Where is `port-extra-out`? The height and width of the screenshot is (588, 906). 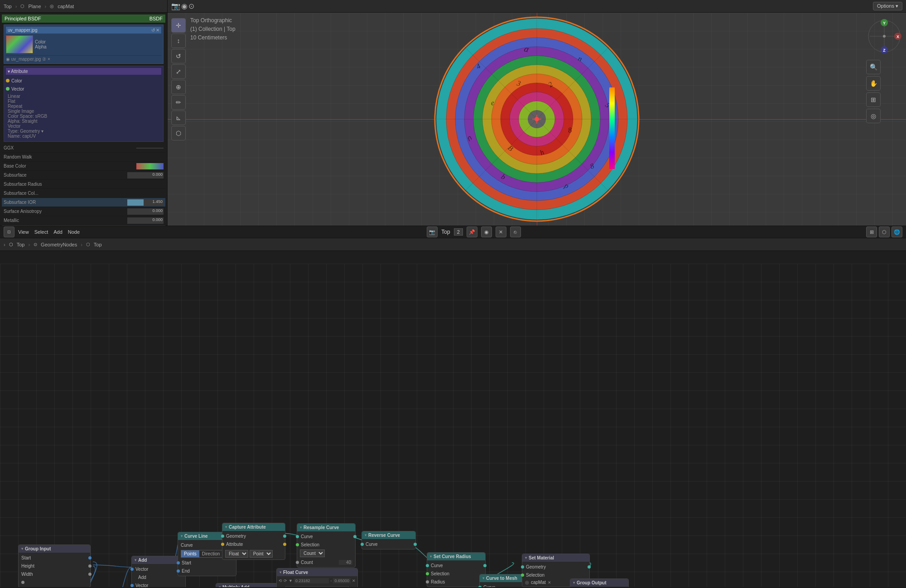
port-extra-out is located at coordinates (23, 583).